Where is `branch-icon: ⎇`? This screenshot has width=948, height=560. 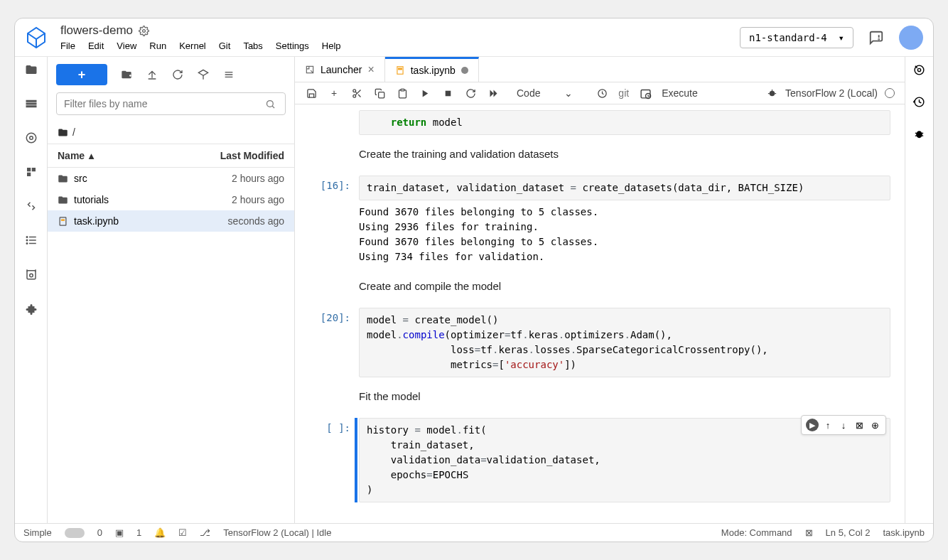
branch-icon: ⎇ is located at coordinates (205, 533).